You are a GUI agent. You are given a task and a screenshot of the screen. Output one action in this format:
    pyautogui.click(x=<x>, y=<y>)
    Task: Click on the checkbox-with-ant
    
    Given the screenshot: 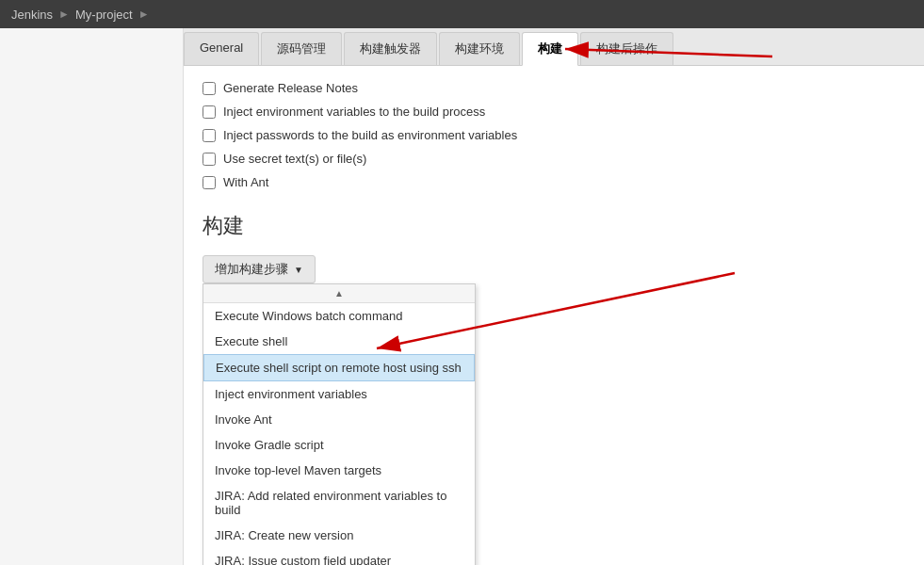 What is the action you would take?
    pyautogui.click(x=209, y=183)
    